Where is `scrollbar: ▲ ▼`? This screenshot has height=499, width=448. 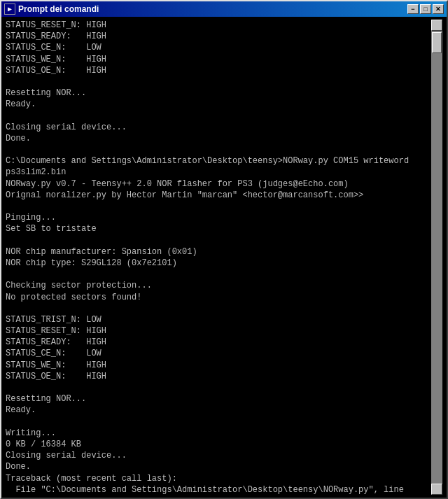
scrollbar: ▲ ▼ is located at coordinates (437, 258).